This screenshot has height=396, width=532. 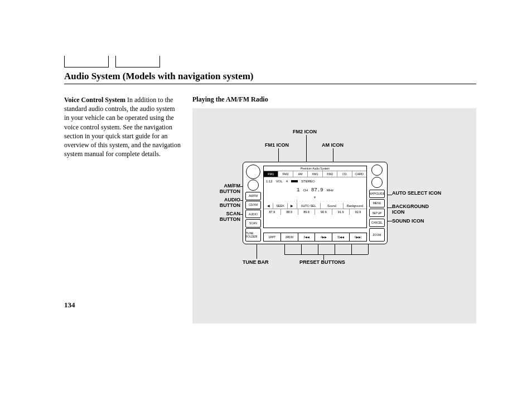 I want to click on hw-preset-1: 1RPT, so click(x=272, y=237).